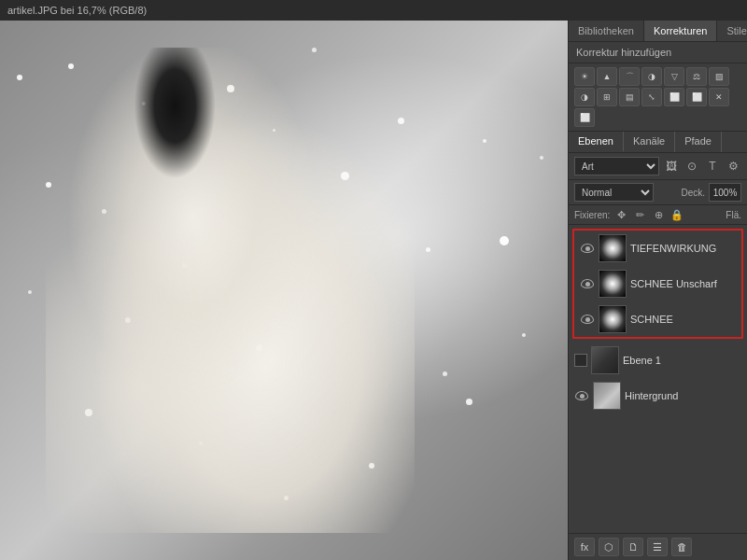  What do you see at coordinates (374, 10) in the screenshot?
I see `title-bar: artikel.JPG bei 16,7% (RGB/8)` at bounding box center [374, 10].